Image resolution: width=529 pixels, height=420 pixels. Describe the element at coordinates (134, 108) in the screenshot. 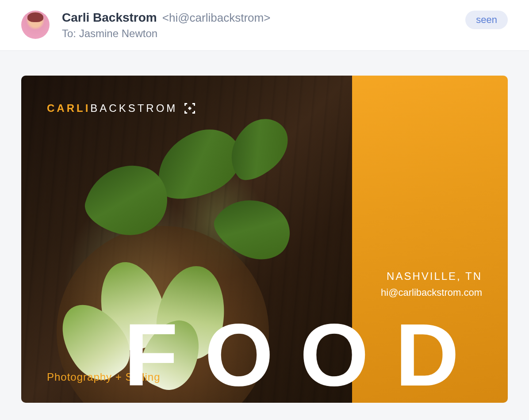

I see `brand-last: BACKSTROM` at that location.